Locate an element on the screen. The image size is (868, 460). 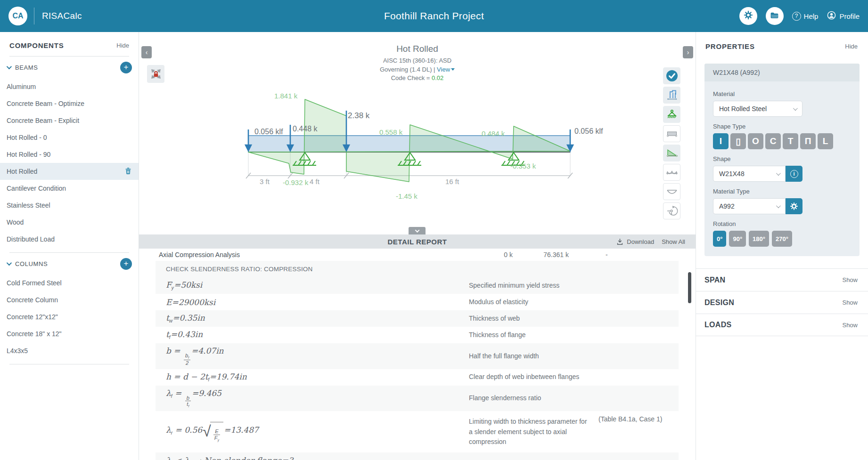
rotation-270: 270° is located at coordinates (782, 239).